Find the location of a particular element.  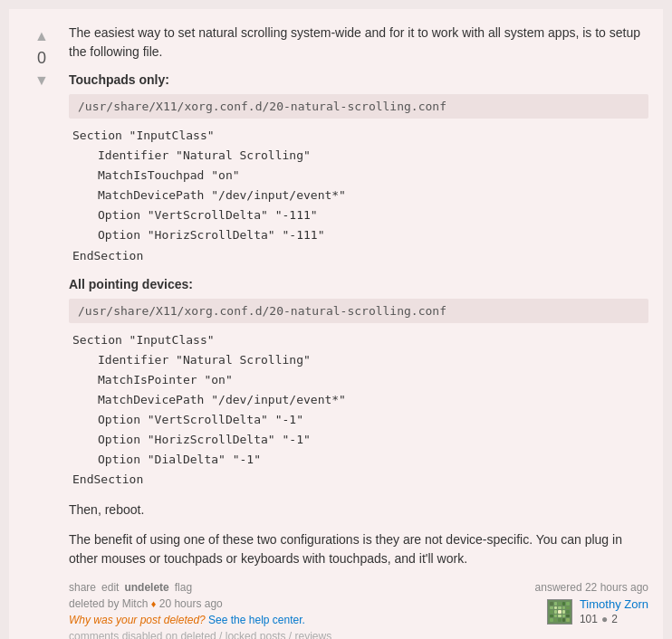

code-line: Option "HorizScrollDelta" "-1" is located at coordinates (360, 440).